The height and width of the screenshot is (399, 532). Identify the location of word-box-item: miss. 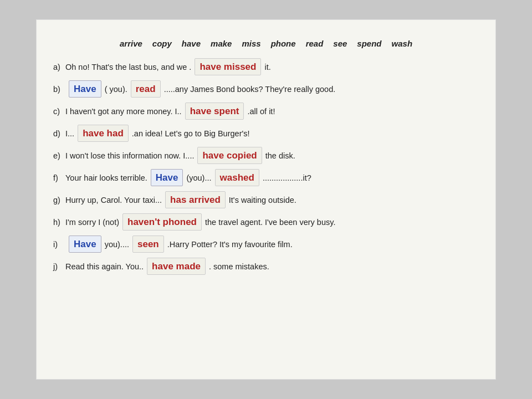
(251, 43).